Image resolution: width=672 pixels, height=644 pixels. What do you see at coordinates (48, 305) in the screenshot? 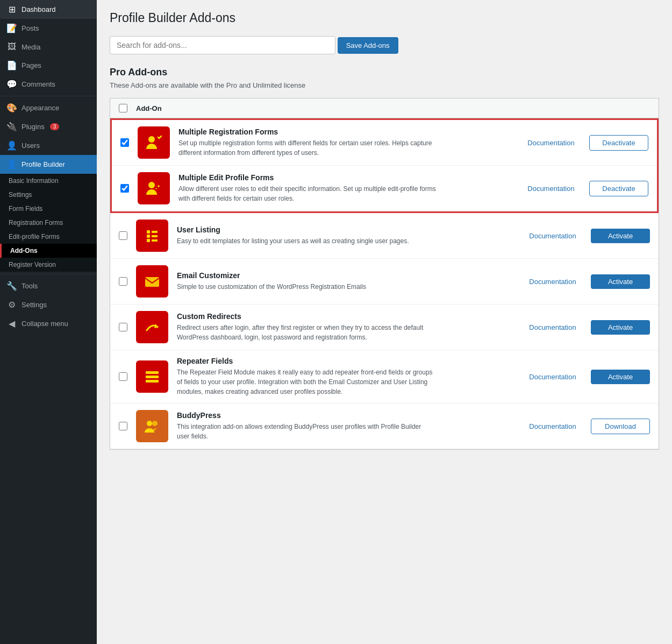
I see `sidebar-item-settings-main: ⚙ Settings` at bounding box center [48, 305].